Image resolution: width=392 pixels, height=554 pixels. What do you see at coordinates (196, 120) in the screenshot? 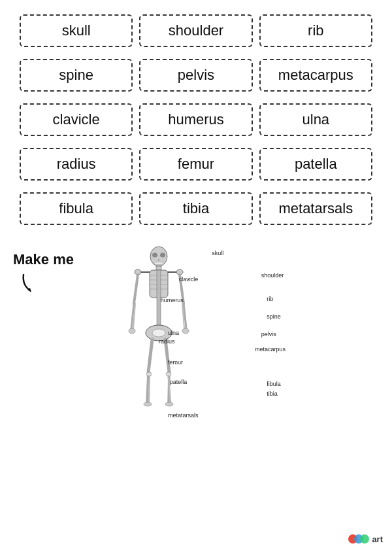
I see `word-card-humerus: humerus` at bounding box center [196, 120].